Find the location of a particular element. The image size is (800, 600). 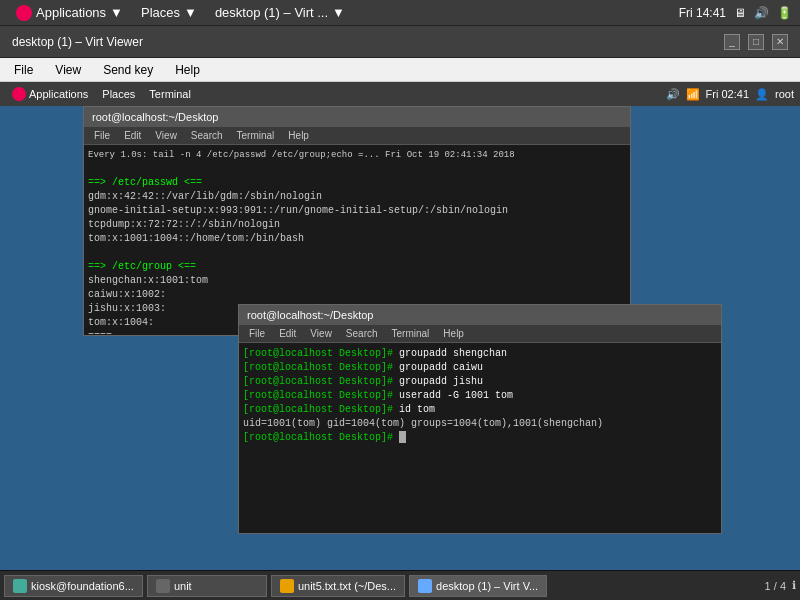

outer-task-label-3: unit5.txt.txt (~/Des... is located at coordinates (347, 586).